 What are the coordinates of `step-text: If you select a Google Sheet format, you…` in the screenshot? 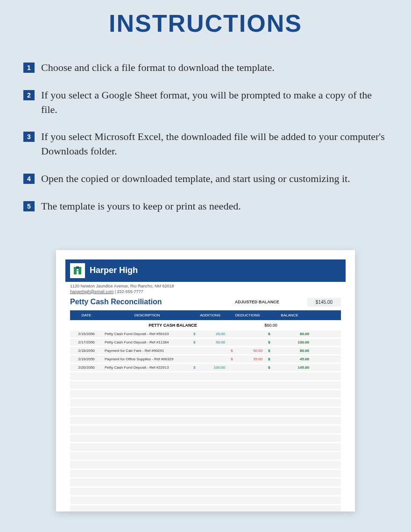 It's located at (214, 103).